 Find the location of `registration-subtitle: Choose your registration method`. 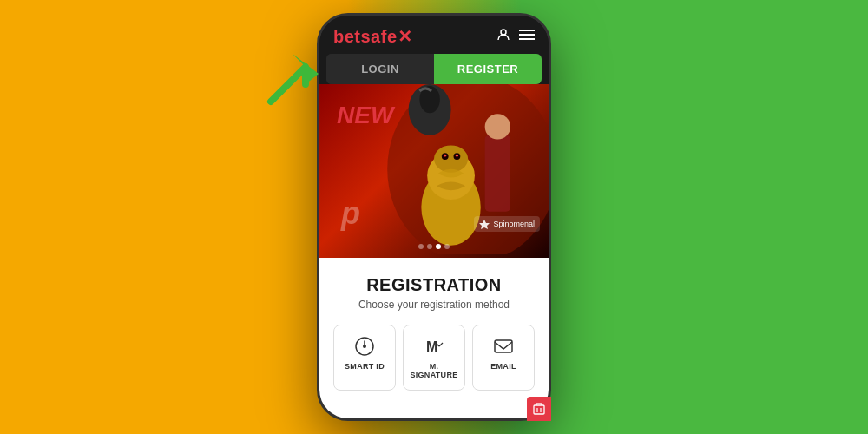

registration-subtitle: Choose your registration method is located at coordinates (434, 305).